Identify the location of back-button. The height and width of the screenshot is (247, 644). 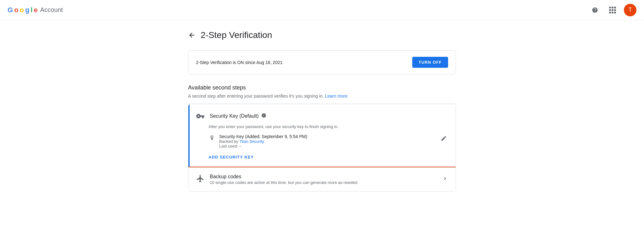
(192, 35).